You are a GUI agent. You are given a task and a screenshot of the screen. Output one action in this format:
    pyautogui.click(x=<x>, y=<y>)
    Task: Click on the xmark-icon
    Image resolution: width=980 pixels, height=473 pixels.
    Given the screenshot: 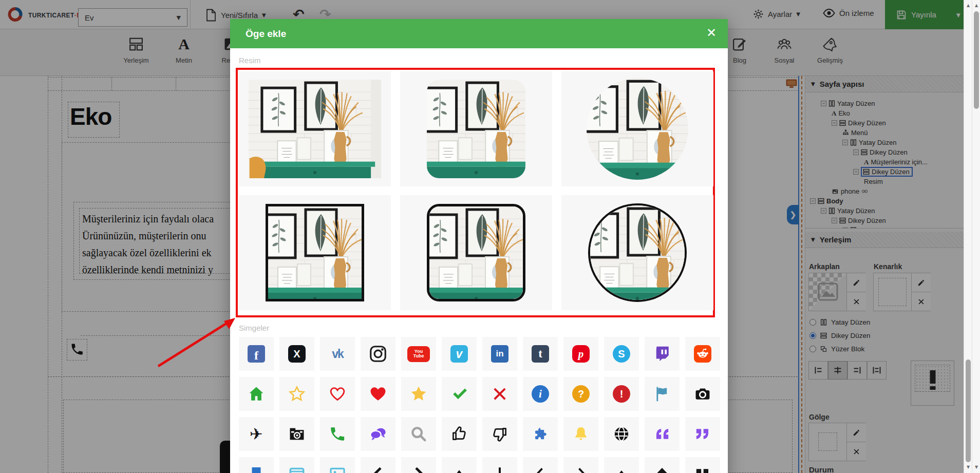 What is the action you would take?
    pyautogui.click(x=500, y=394)
    